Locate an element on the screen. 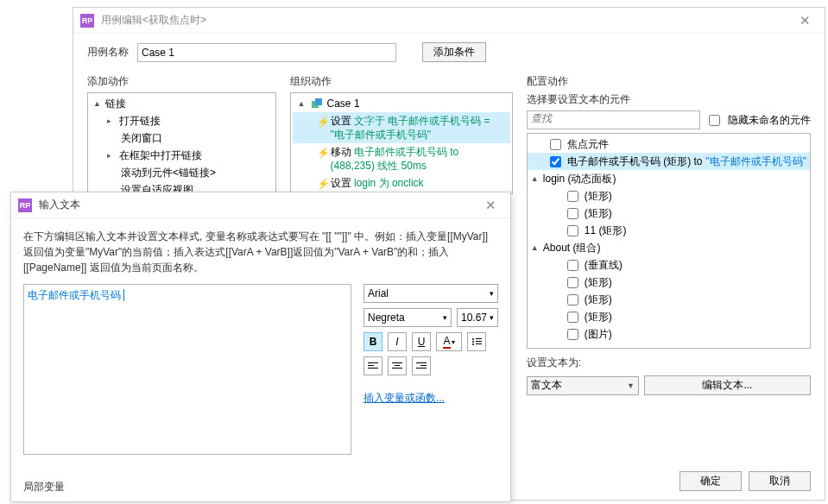 The width and height of the screenshot is (828, 504). cfg-item-focus: 焦点元件 is located at coordinates (668, 144).